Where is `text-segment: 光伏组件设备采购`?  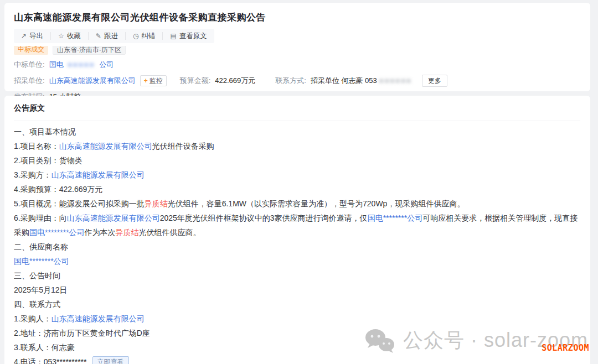 text-segment: 光伏组件设备采购 is located at coordinates (183, 146).